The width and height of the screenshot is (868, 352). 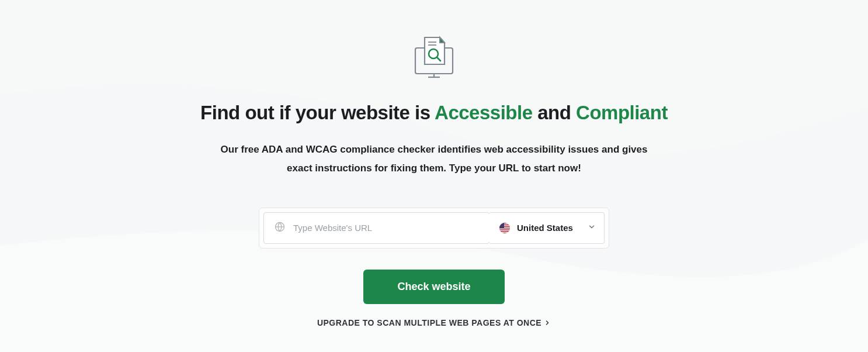 I want to click on globe-icon, so click(x=280, y=228).